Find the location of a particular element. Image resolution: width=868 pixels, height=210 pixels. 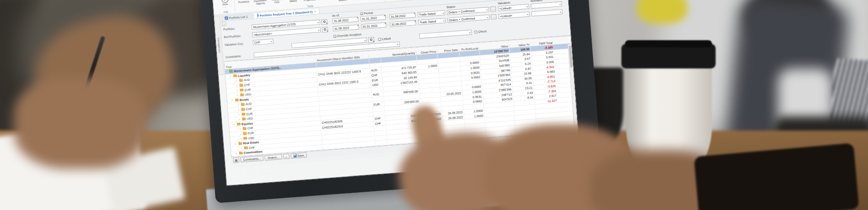

ribbon-button: ▦ Analysis Matrix is located at coordinates (293, 2).